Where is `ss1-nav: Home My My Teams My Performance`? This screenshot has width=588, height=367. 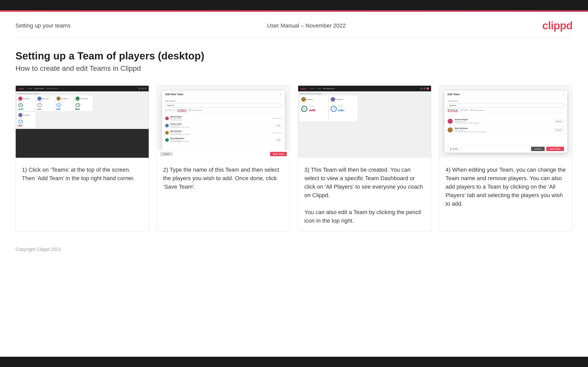
ss1-nav: Home My My Teams My Performance is located at coordinates (43, 89).